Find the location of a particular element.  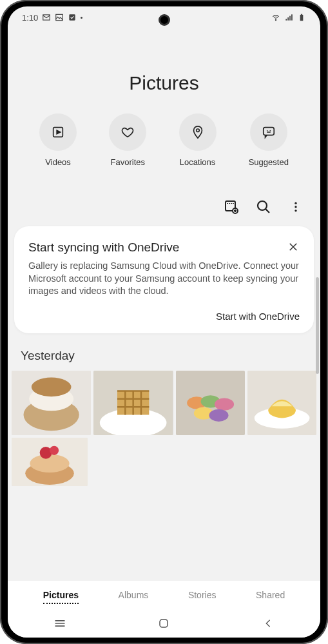

action-row is located at coordinates (164, 213).